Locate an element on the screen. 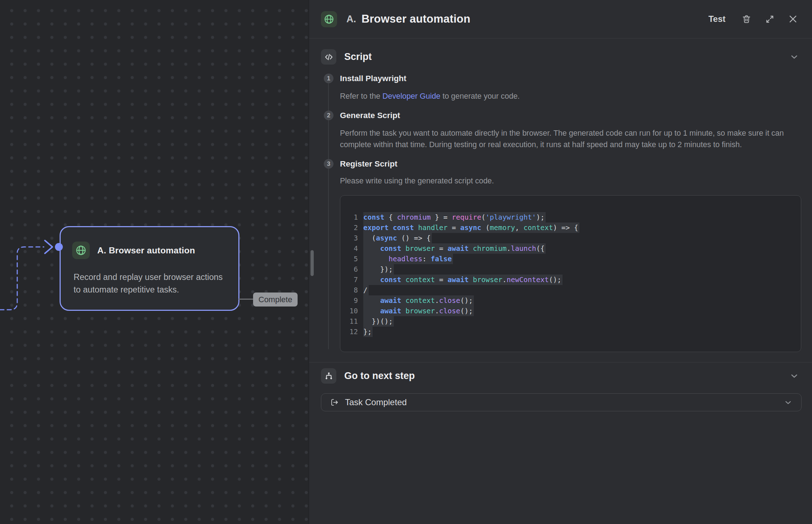 Image resolution: width=812 pixels, height=524 pixels. panel-header: A. Browser automation Test is located at coordinates (561, 19).